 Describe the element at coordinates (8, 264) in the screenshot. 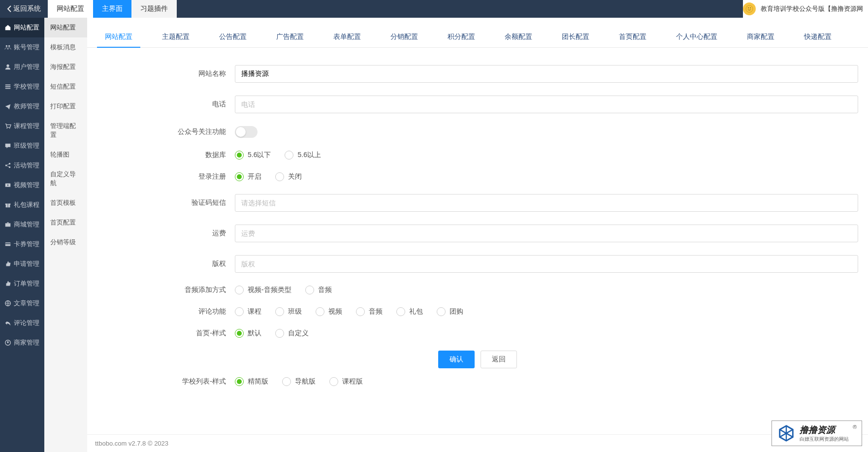

I see `thumb-icon` at that location.